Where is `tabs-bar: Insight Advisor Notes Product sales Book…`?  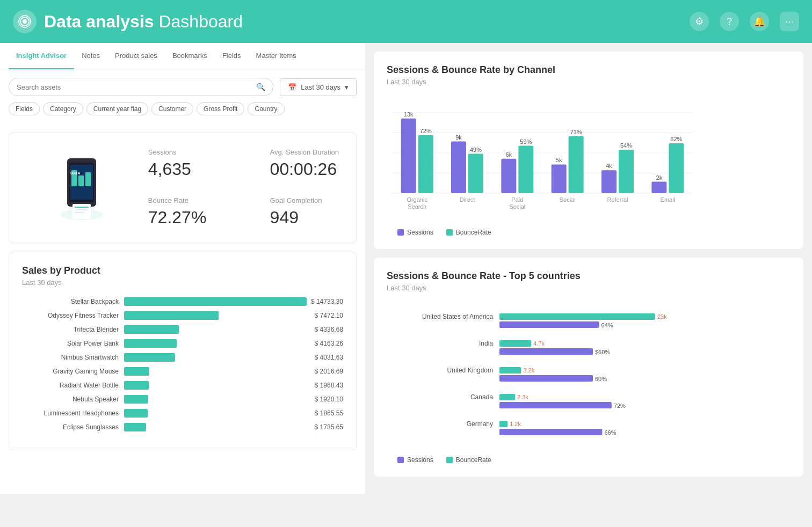
tabs-bar: Insight Advisor Notes Product sales Book… is located at coordinates (183, 56).